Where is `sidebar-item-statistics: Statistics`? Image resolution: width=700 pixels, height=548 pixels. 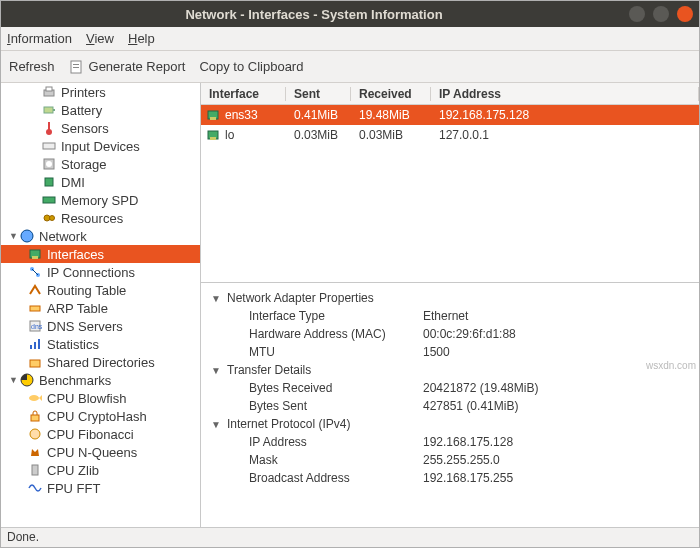
sidebar-item-statistics: Statistics is located at coordinates (100, 344).